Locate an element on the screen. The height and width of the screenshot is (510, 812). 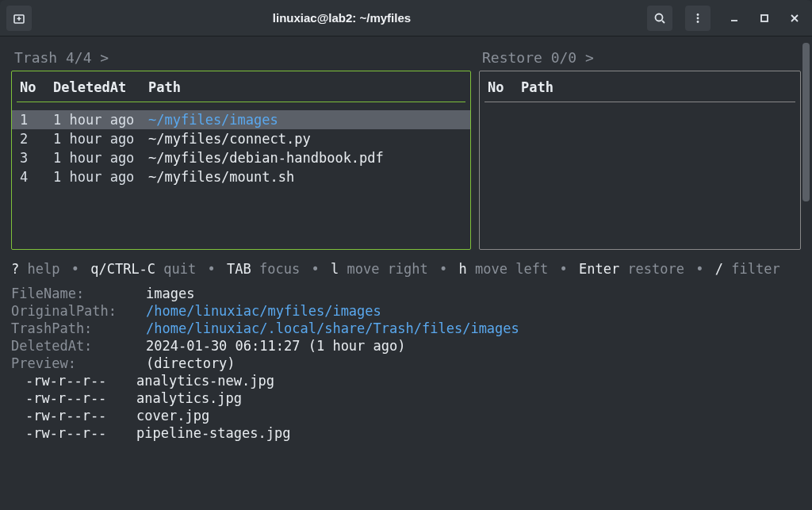
preview-file: -rw-r--r-- cover.jpg is located at coordinates (406, 416).